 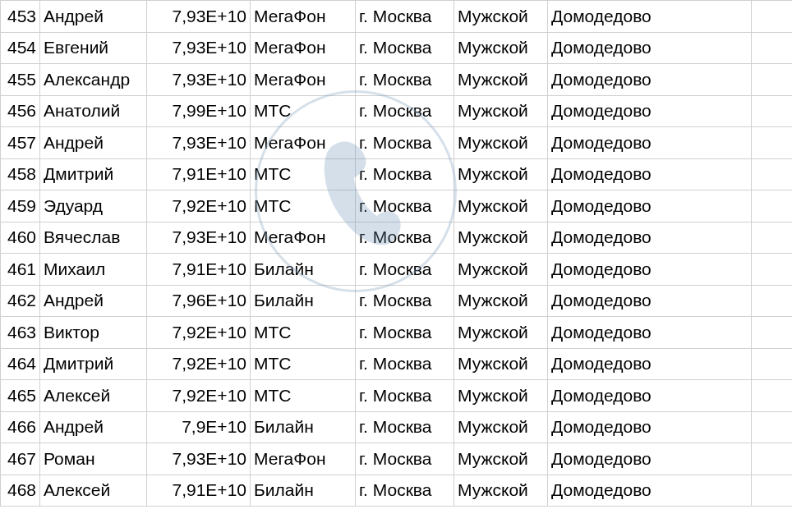 What do you see at coordinates (21, 491) in the screenshot?
I see `cell-row-number: 468` at bounding box center [21, 491].